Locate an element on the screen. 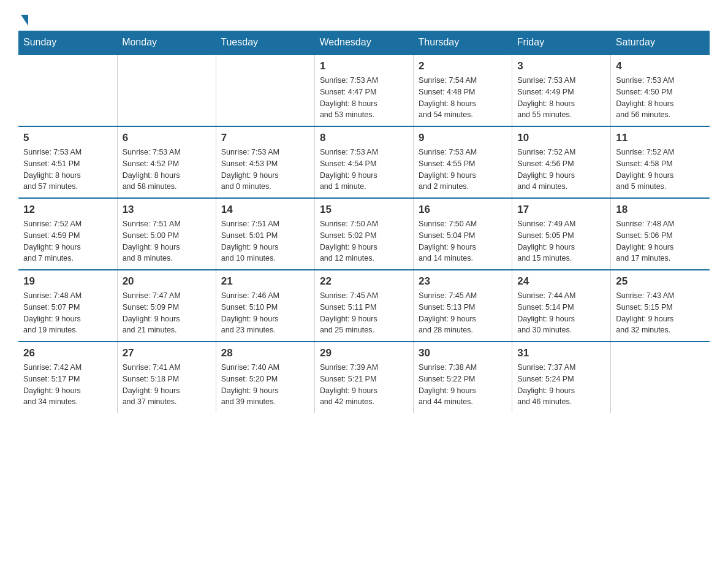 The image size is (728, 563). table-row: 25Sunrise: 7:43 AM Sunset: 5:15 PM Dayli… is located at coordinates (661, 305).